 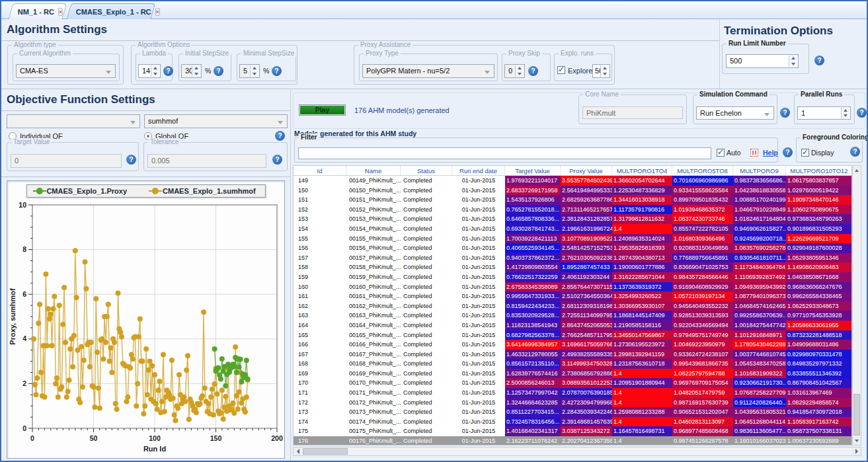 What do you see at coordinates (771, 153) in the screenshot?
I see `help-link: Help` at bounding box center [771, 153].